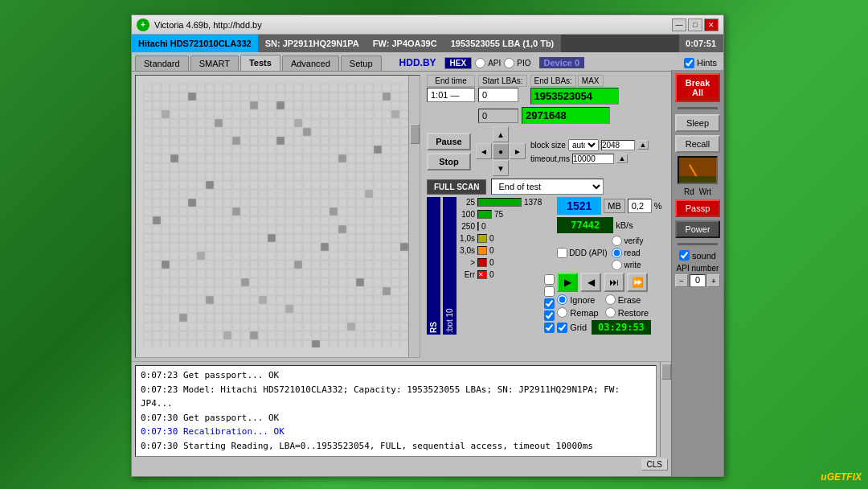  Describe the element at coordinates (563, 299) in the screenshot. I see `ignore-radio` at that location.